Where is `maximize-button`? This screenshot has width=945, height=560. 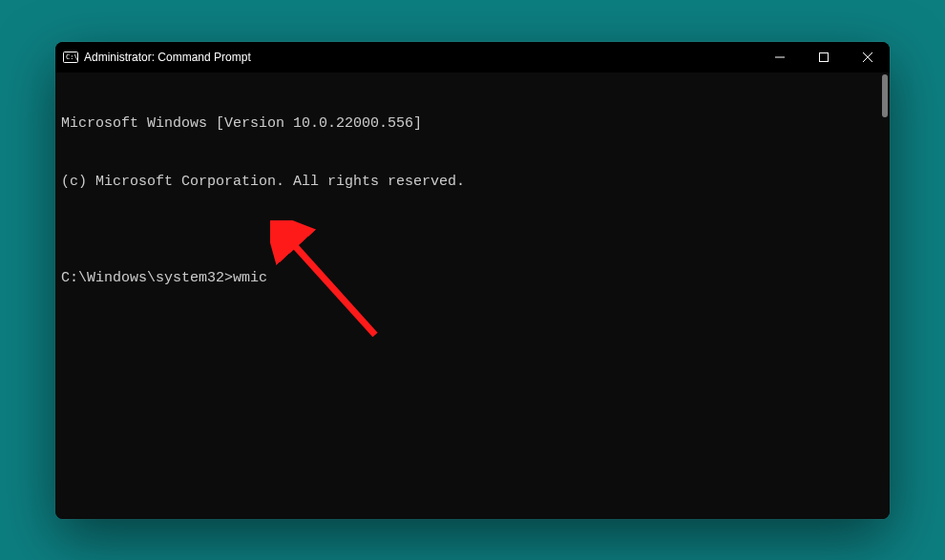 maximize-button is located at coordinates (824, 57).